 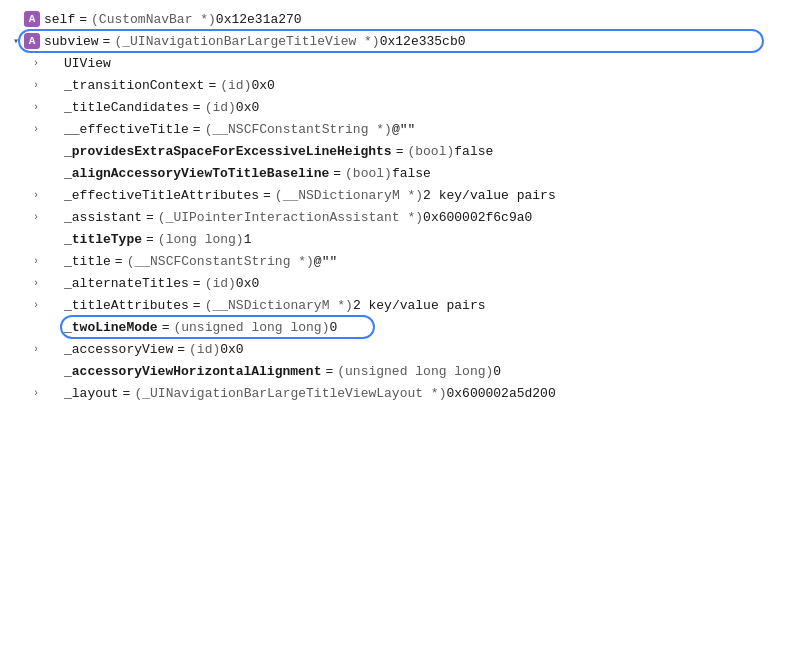 What do you see at coordinates (396, 107) in the screenshot?
I see `titleCandidates-row: _titleCandidates = (id) 0x0` at bounding box center [396, 107].